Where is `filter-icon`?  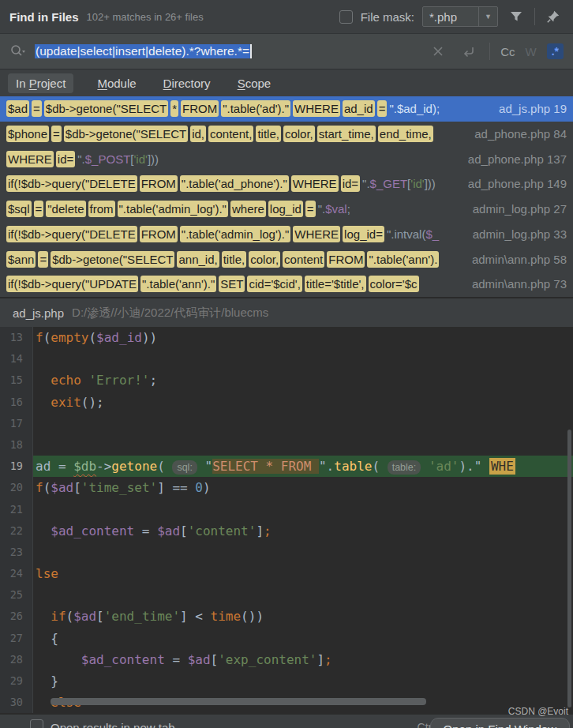 filter-icon is located at coordinates (516, 17).